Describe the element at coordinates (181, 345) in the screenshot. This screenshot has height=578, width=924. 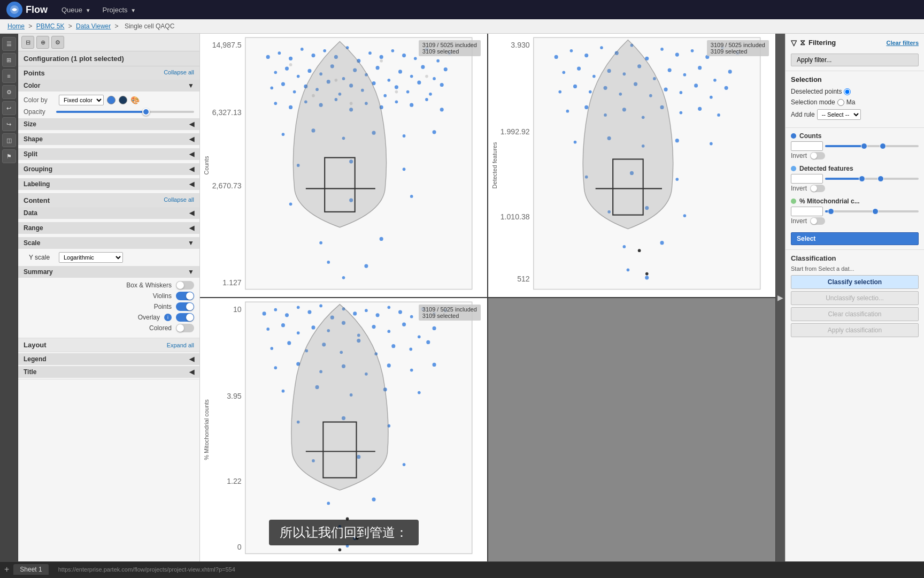
I see `layout-expand-link: Expand all` at that location.